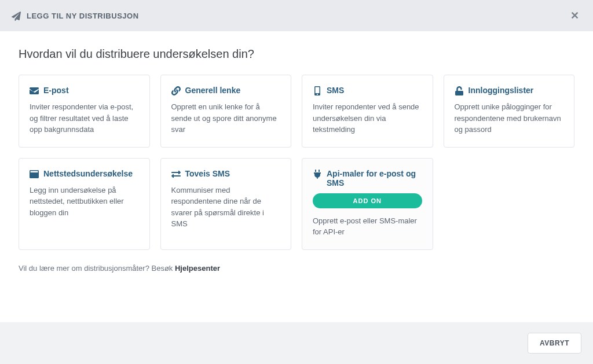 This screenshot has height=364, width=593. I want to click on card-title: Generell lenke, so click(213, 90).